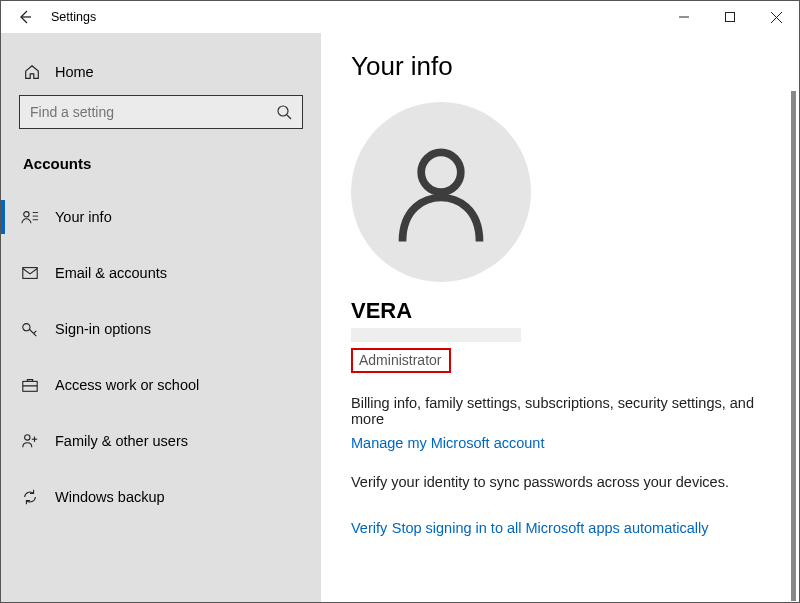  What do you see at coordinates (161, 273) in the screenshot?
I see `nav-email-accounts: Email & accounts` at bounding box center [161, 273].